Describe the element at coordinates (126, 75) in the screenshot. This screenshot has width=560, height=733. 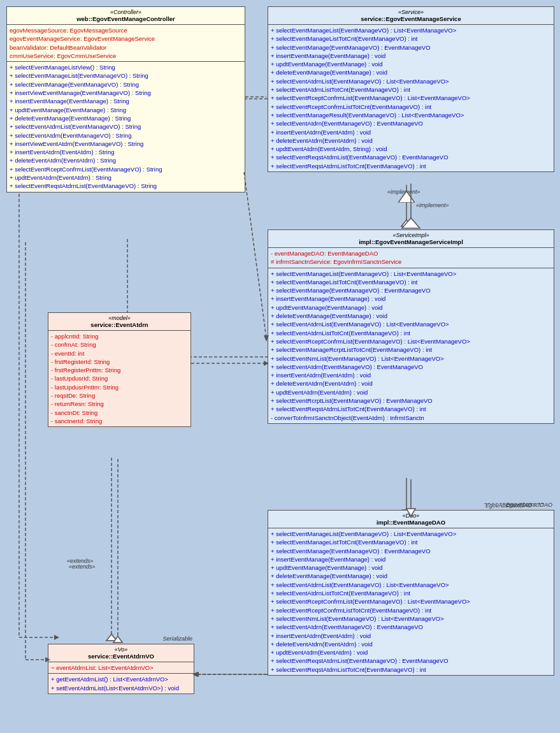
I see `ctrl-m-2: + selectEventManageList(EventManageVO) :…` at that location.